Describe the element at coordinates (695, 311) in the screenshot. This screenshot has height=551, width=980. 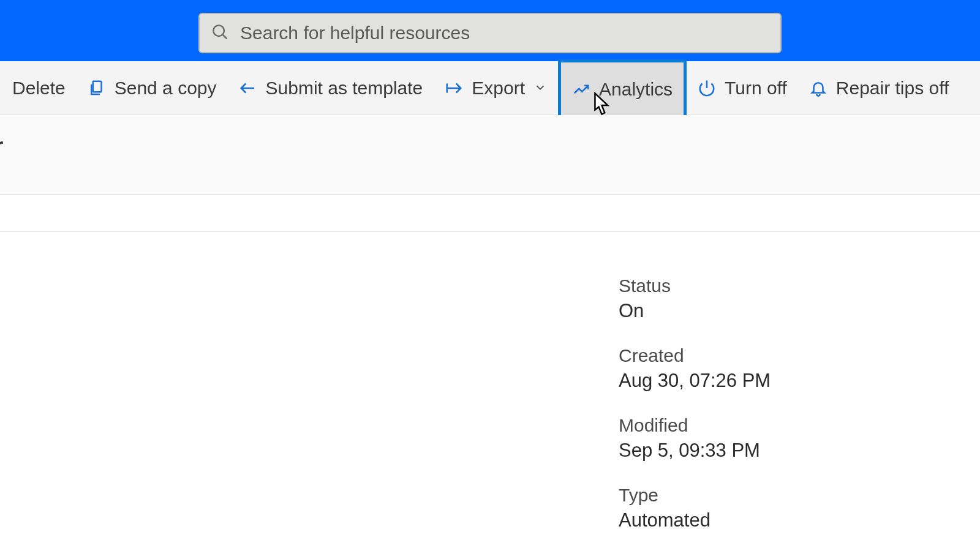
I see `status-value: On` at that location.